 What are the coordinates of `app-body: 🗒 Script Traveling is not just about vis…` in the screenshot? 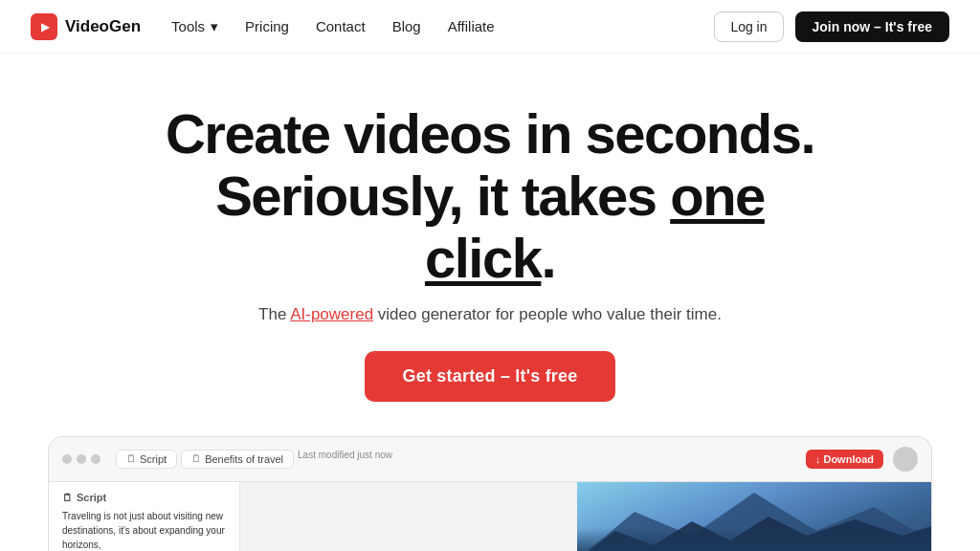 It's located at (490, 517).